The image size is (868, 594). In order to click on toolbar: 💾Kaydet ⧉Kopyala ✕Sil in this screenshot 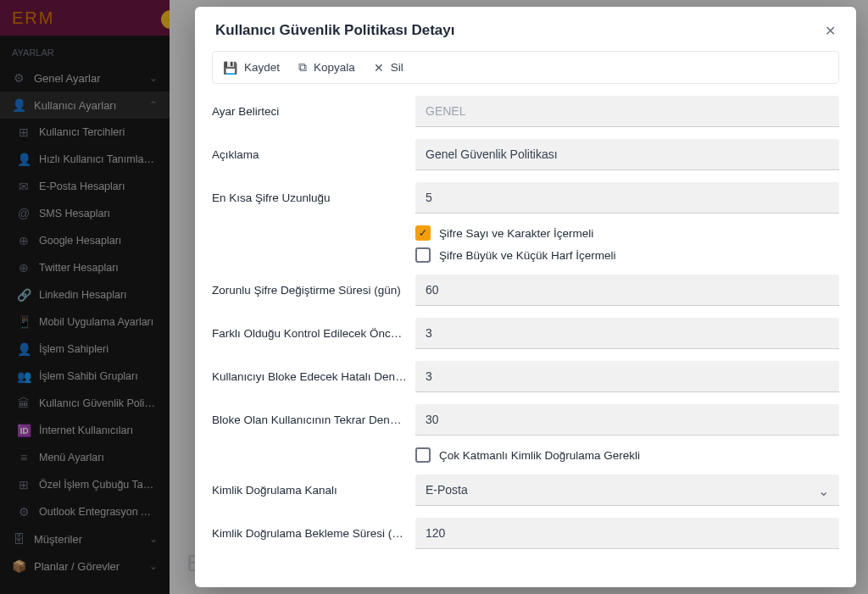, I will do `click(526, 68)`.